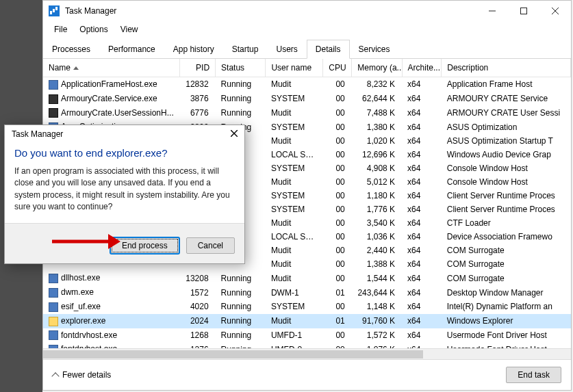  Describe the element at coordinates (131, 49) in the screenshot. I see `tab-performance: Performance` at that location.